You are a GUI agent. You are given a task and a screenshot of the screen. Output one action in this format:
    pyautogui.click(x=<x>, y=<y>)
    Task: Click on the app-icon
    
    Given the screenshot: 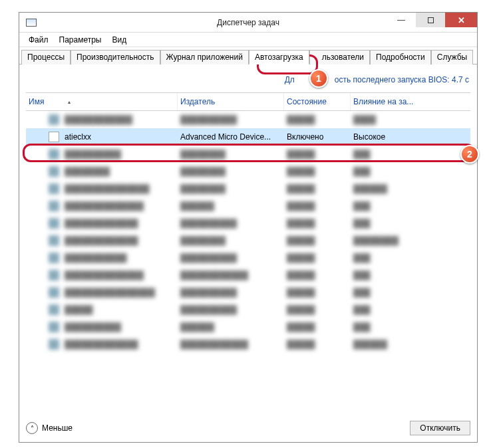 What is the action you would take?
    pyautogui.click(x=31, y=23)
    